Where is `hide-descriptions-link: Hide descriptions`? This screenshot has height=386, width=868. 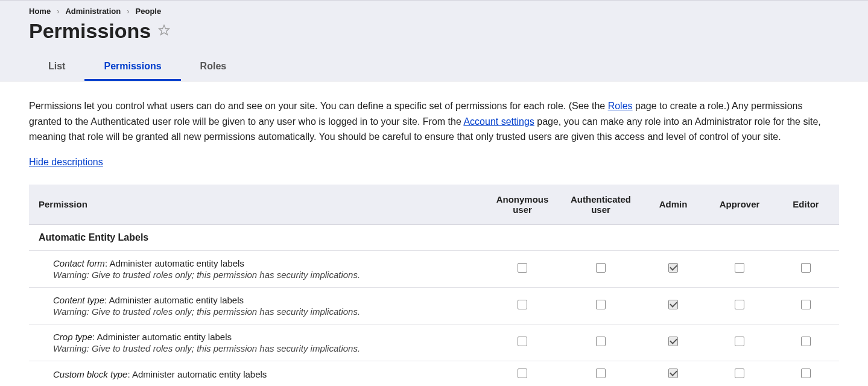
hide-descriptions-link: Hide descriptions is located at coordinates (66, 162).